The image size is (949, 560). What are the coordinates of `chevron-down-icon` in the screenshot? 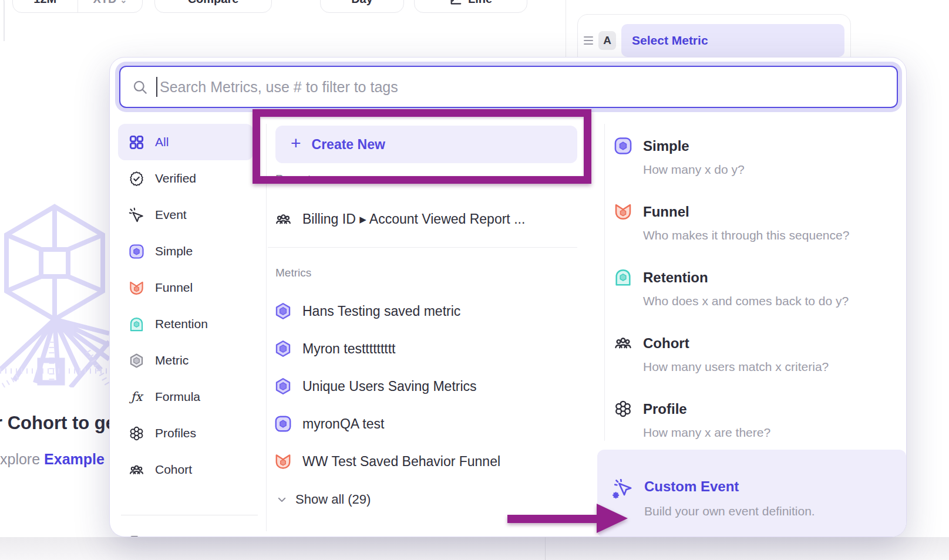 It's located at (282, 500).